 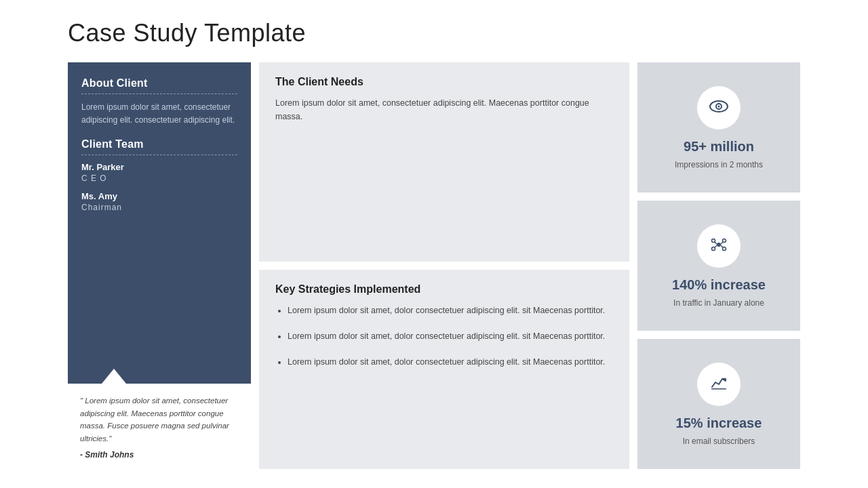 What do you see at coordinates (719, 246) in the screenshot?
I see `network-icon` at bounding box center [719, 246].